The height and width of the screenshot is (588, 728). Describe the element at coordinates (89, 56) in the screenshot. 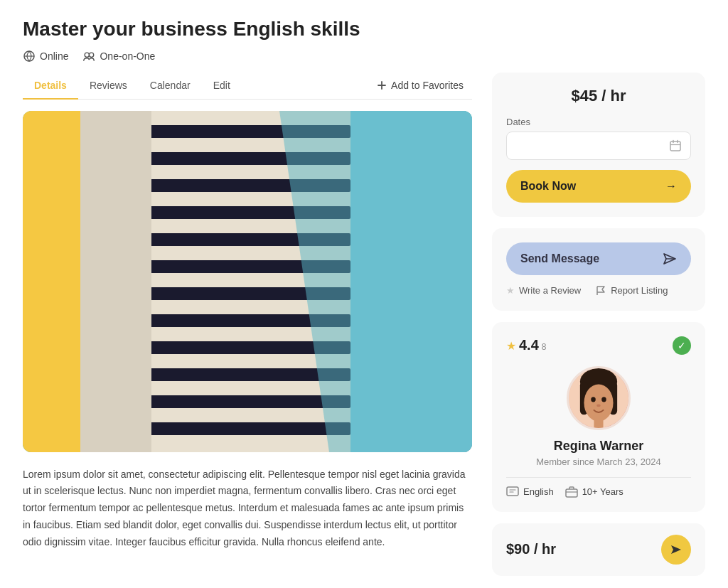

I see `one-on-one-icon` at that location.